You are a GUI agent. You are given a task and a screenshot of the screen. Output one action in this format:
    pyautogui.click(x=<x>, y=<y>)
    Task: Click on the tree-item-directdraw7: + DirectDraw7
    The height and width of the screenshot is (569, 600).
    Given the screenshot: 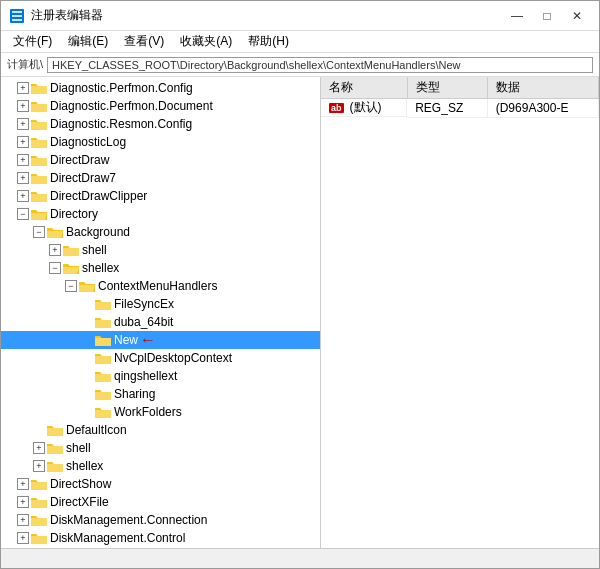 What is the action you would take?
    pyautogui.click(x=160, y=178)
    